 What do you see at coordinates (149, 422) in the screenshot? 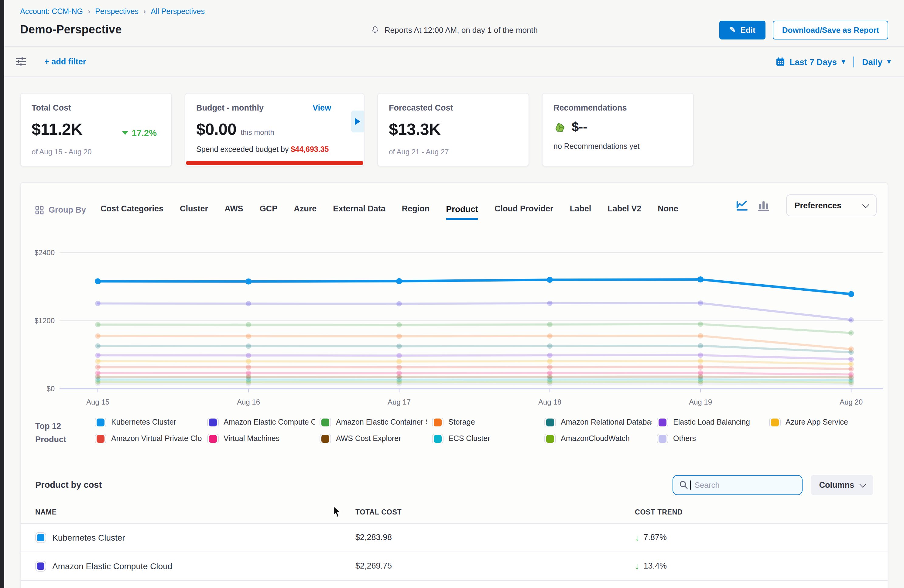
I see `legend-item-kubernetes-cluster: Kubernetes Cluster` at bounding box center [149, 422].